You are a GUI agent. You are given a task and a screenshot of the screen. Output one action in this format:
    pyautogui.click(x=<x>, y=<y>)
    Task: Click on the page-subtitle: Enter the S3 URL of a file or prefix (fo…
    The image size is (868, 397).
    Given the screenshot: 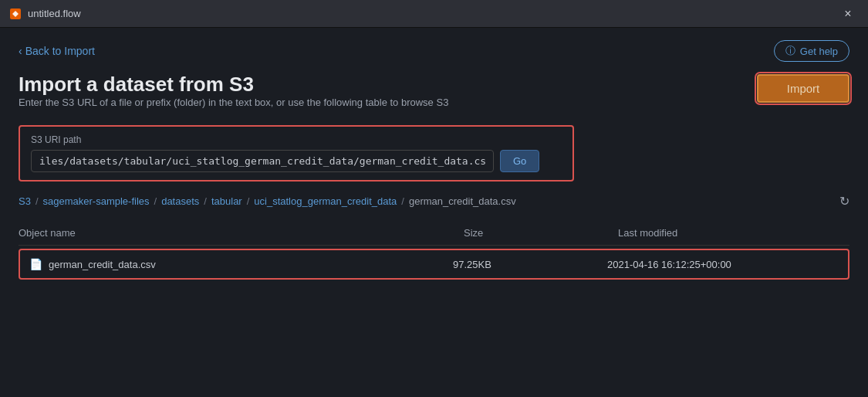 What is the action you would take?
    pyautogui.click(x=233, y=102)
    